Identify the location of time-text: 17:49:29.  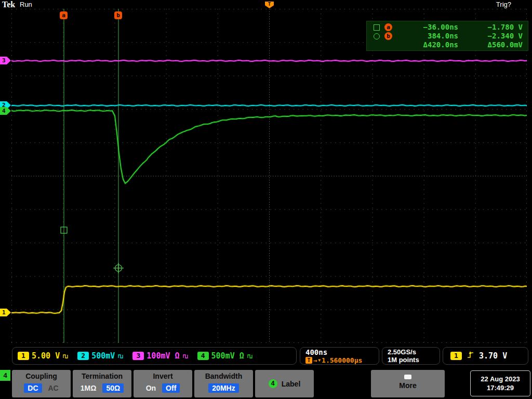
(500, 388).